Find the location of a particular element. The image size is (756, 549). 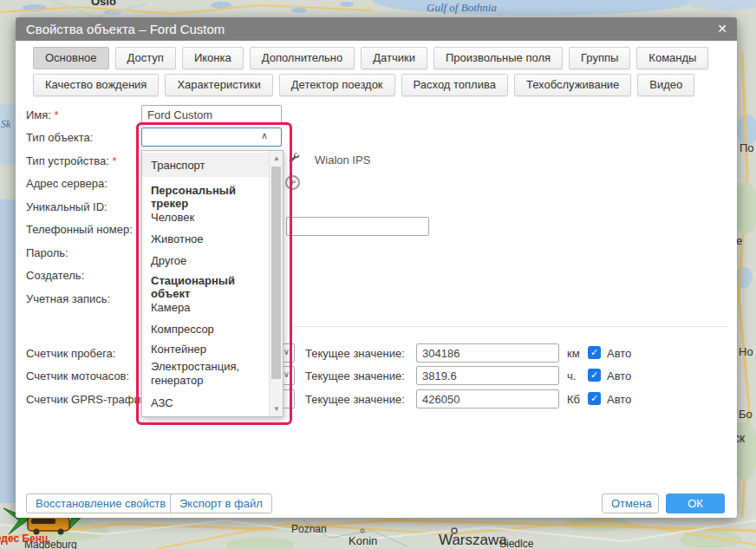

tab-dopolnitelno: Дополнительно is located at coordinates (303, 58).